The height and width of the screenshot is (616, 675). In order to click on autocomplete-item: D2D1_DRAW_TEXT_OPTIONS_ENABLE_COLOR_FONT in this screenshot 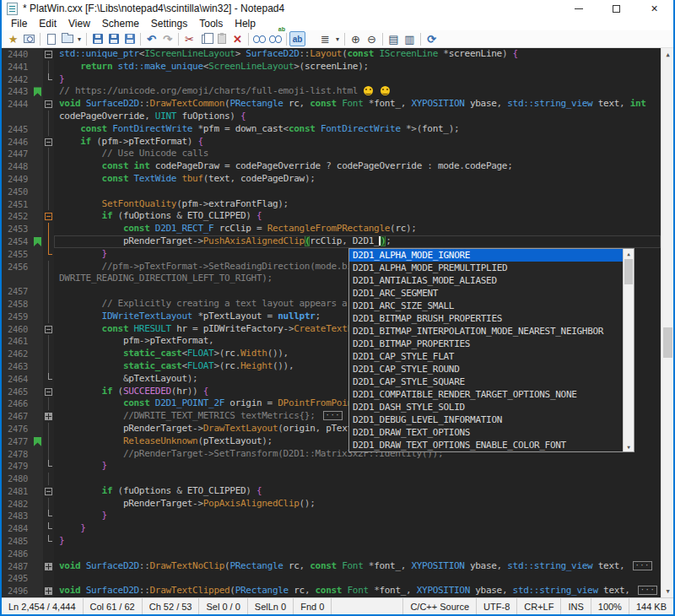, I will do `click(486, 446)`.